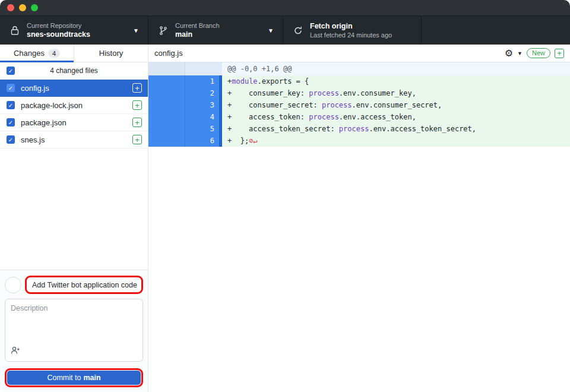 Image resolution: width=570 pixels, height=392 pixels. I want to click on diff-line: 1+module.exports = {, so click(359, 81).